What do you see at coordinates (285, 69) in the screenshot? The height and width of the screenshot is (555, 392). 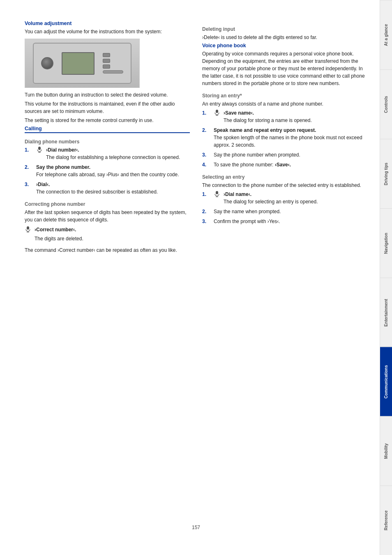 I see `voice-phonebook-para1: Operating by voice commands requires a p…` at bounding box center [285, 69].